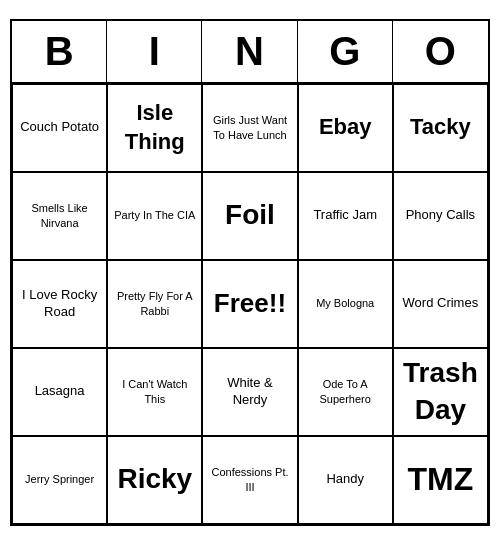 The width and height of the screenshot is (500, 544). What do you see at coordinates (346, 52) in the screenshot?
I see `header-letter-g: G` at bounding box center [346, 52].